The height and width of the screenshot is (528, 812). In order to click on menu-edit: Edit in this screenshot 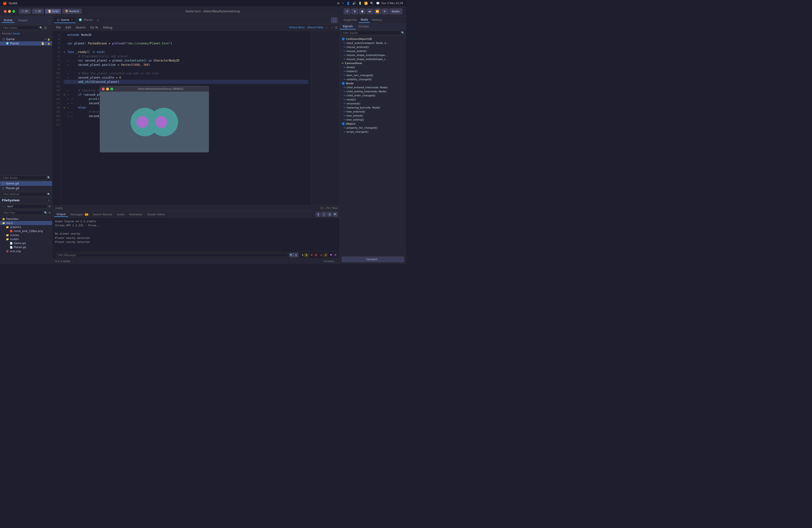, I will do `click(68, 27)`.